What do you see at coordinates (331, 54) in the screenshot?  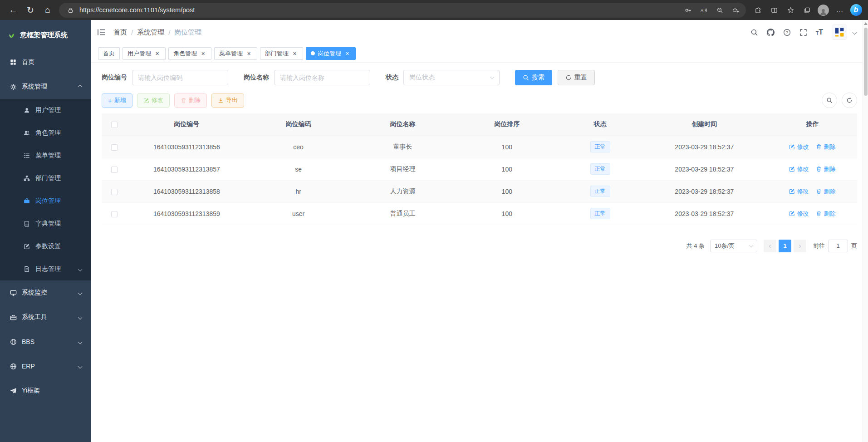 I see `tab-post-mgmt: 岗位管理 ×` at bounding box center [331, 54].